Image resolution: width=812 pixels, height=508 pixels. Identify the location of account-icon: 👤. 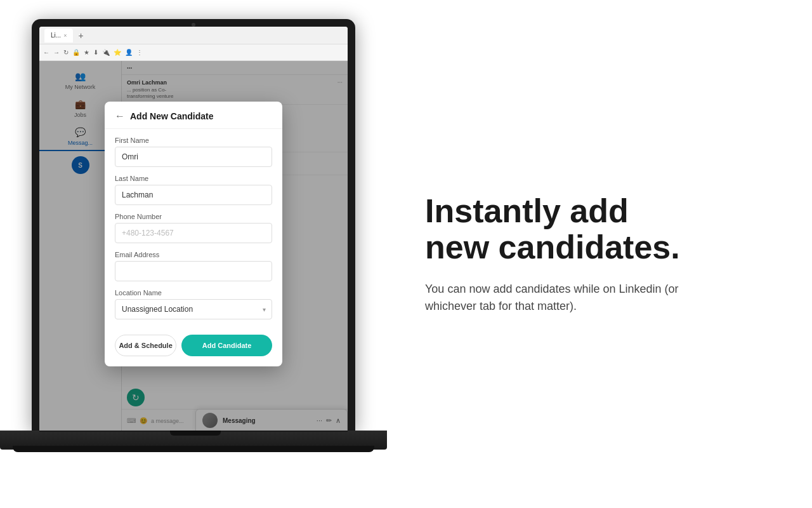
(129, 52).